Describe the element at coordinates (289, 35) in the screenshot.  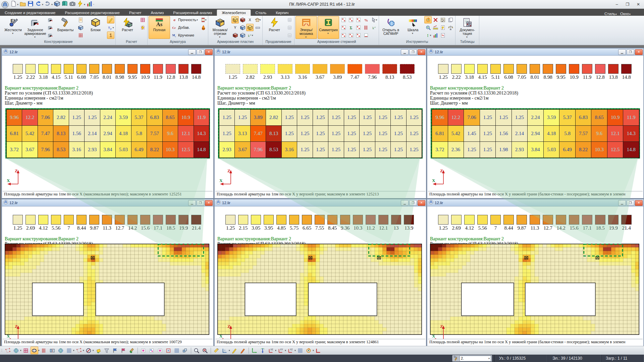
I see `cap-button` at that location.